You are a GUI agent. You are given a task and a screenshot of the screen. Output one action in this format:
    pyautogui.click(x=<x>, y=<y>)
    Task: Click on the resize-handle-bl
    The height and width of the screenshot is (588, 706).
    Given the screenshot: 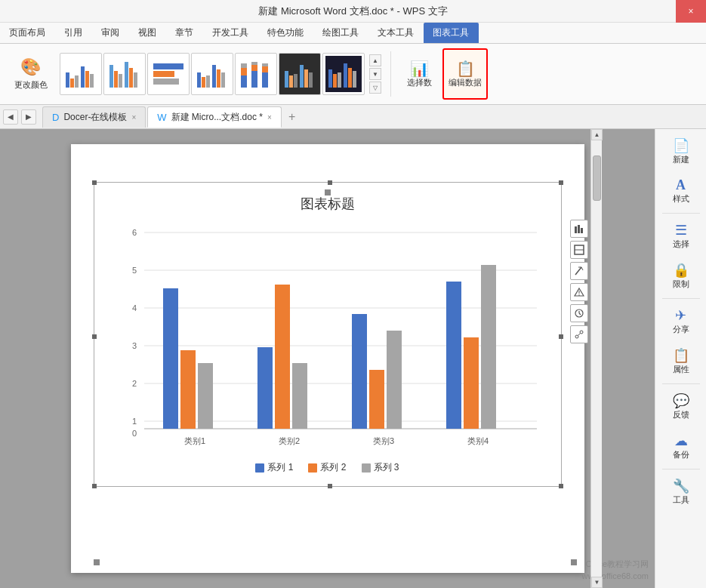 What is the action you would take?
    pyautogui.click(x=97, y=562)
    